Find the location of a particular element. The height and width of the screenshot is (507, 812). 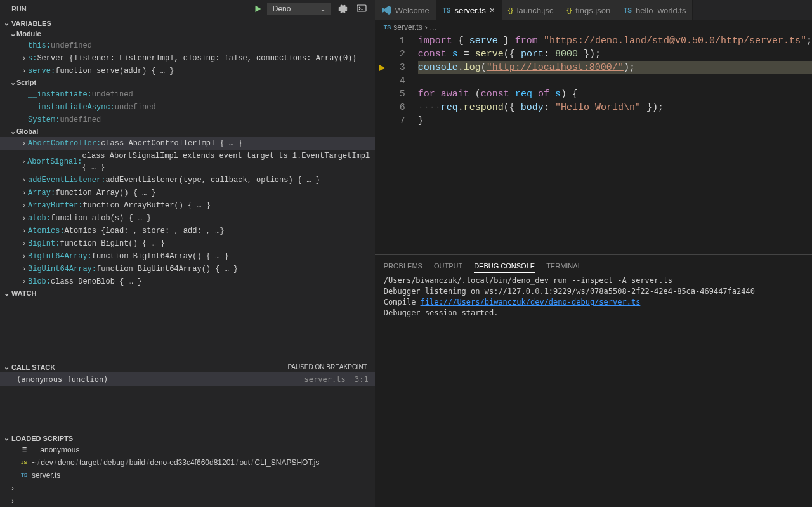

variable-row: › addEventListener: addEventListener(typ… is located at coordinates (188, 180).